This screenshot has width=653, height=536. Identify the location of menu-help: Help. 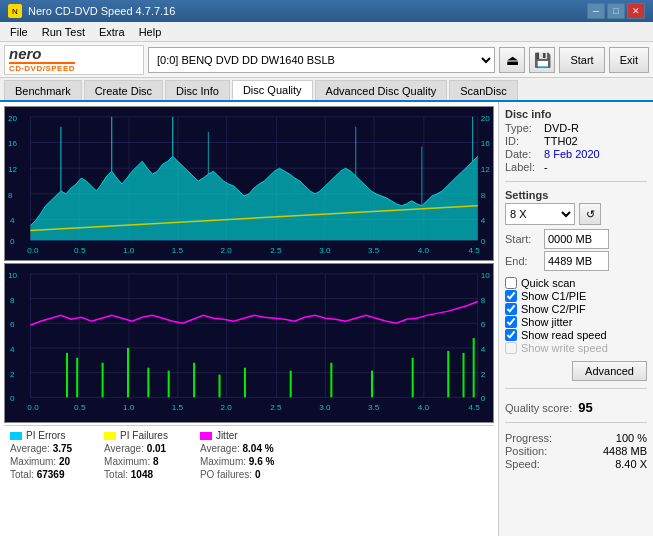
(150, 32).